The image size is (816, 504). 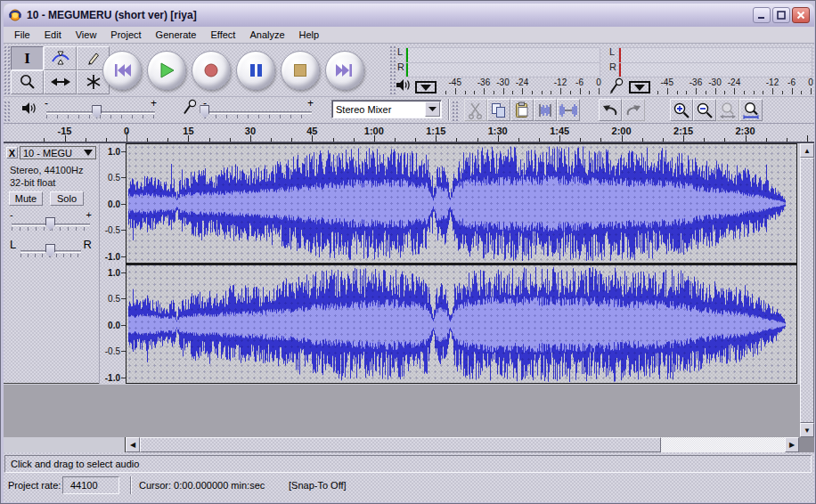 What do you see at coordinates (22, 35) in the screenshot?
I see `menu-file: File` at bounding box center [22, 35].